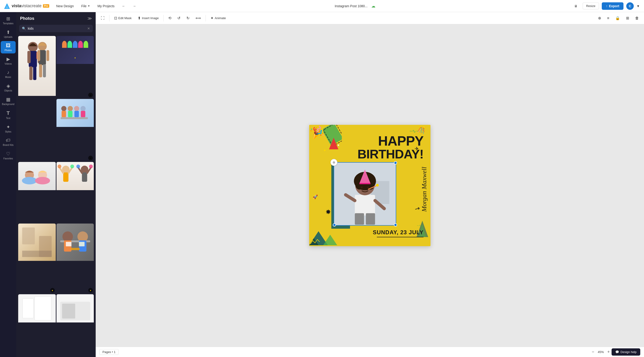 This screenshot has width=644, height=357. I want to click on nav-center: Instagram Post 1080... ☁, so click(355, 6).